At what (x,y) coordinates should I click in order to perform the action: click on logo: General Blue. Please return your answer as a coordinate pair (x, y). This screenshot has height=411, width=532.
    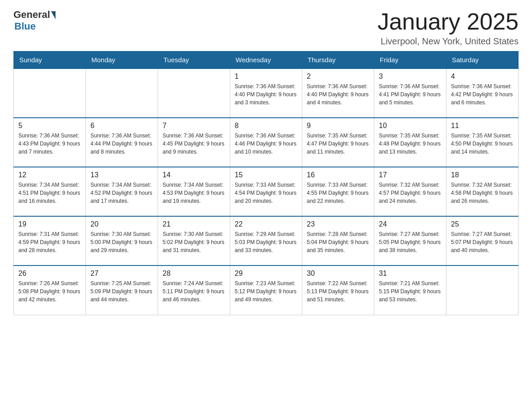
    Looking at the image, I should click on (34, 21).